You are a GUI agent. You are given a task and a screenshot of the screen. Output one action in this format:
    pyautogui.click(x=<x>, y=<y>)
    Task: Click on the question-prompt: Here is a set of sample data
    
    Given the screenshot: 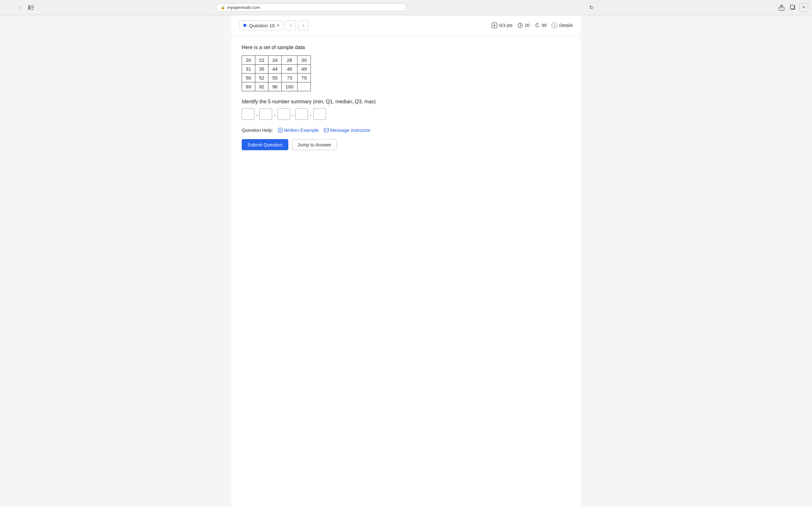 What is the action you would take?
    pyautogui.click(x=406, y=48)
    